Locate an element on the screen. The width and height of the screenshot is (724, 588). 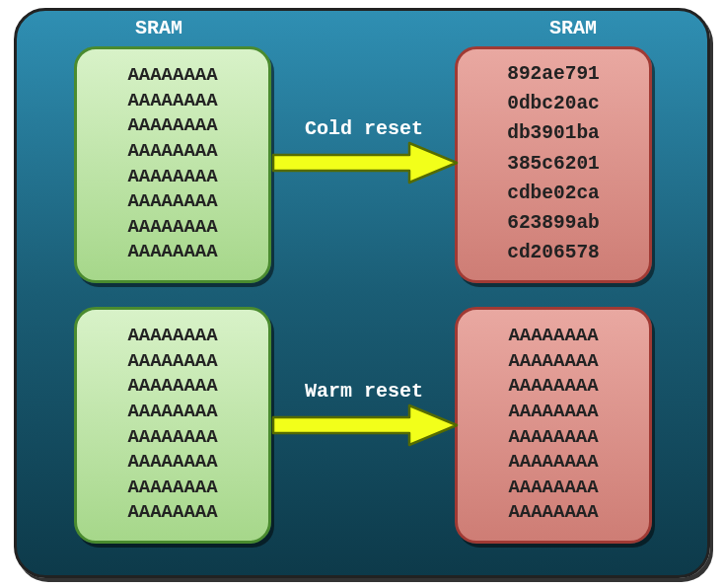
sram-box-after-warm: AAAAAAAA AAAAAAAA AAAAAAAA AAAAAAAA AAAA… is located at coordinates (553, 425).